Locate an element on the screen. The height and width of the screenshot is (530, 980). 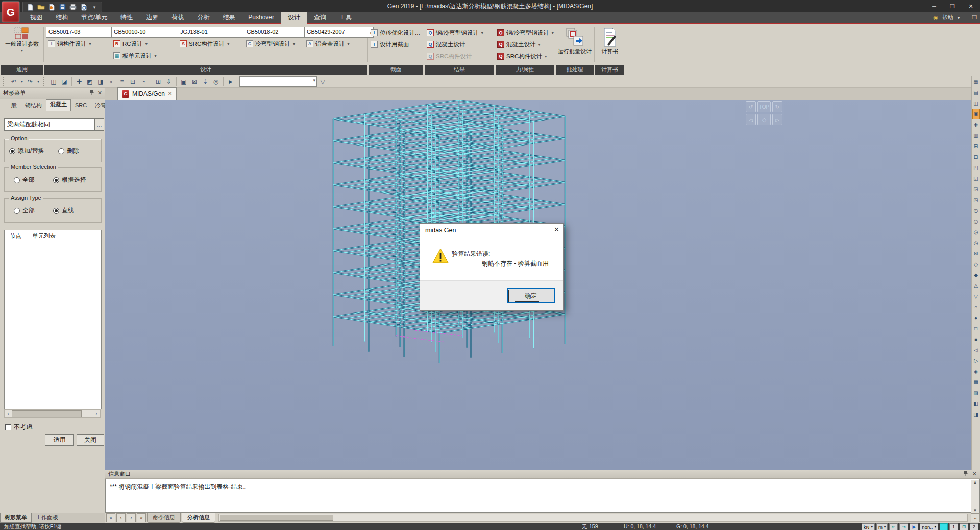
ribbon-item-铝合金设计: A铝合金设计▾ is located at coordinates (328, 44).